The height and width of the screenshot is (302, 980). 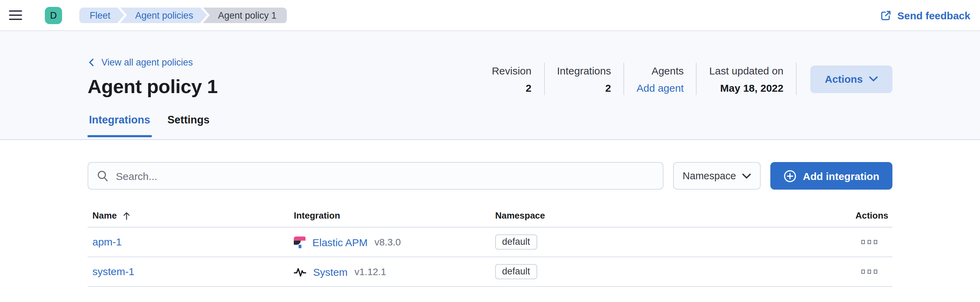 I want to click on back-link-label: View all agent policies, so click(x=147, y=62).